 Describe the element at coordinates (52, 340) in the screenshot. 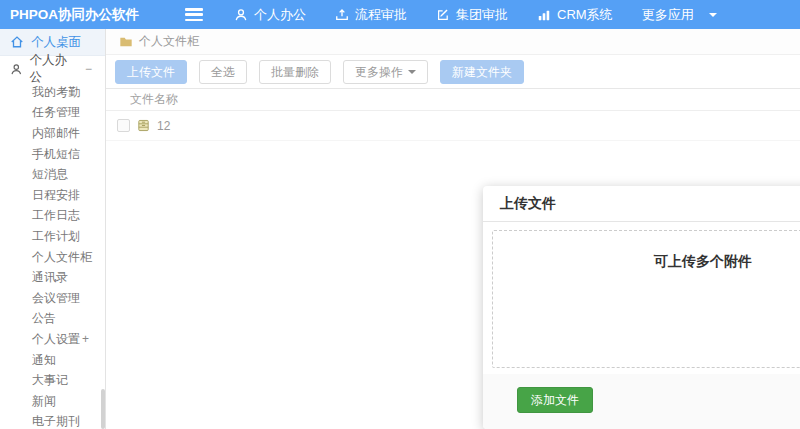

I see `sidebar-item-personal-settings: 个人设置+` at that location.